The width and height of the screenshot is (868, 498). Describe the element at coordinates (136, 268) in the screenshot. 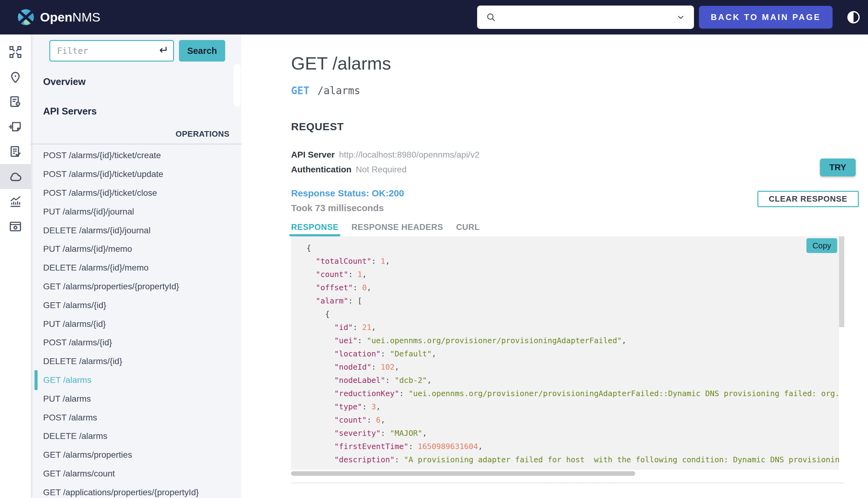

I see `operation-item: DELETE /alarms/{id}/memo` at that location.